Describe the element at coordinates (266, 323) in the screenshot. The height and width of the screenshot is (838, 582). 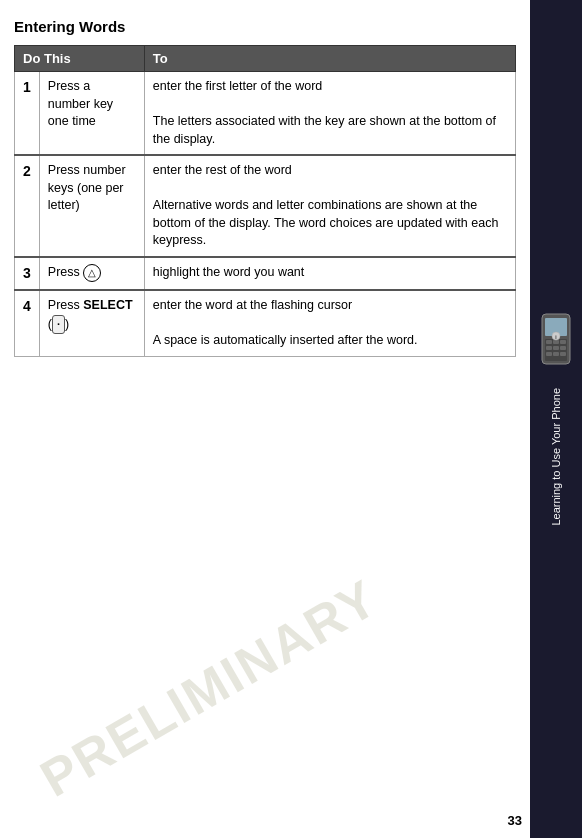
I see `table-row: 4 Press SELECT (·) enter the word at the…` at that location.